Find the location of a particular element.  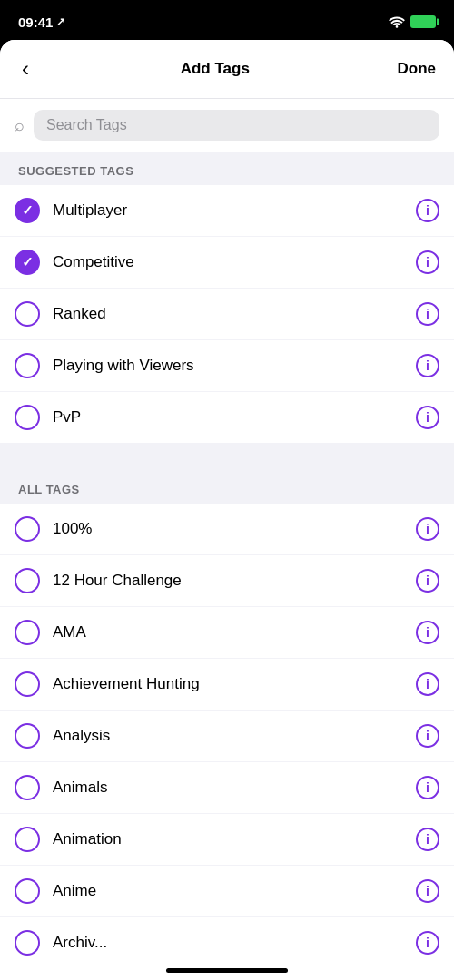

tag-item-animals: Animals i is located at coordinates (227, 788).